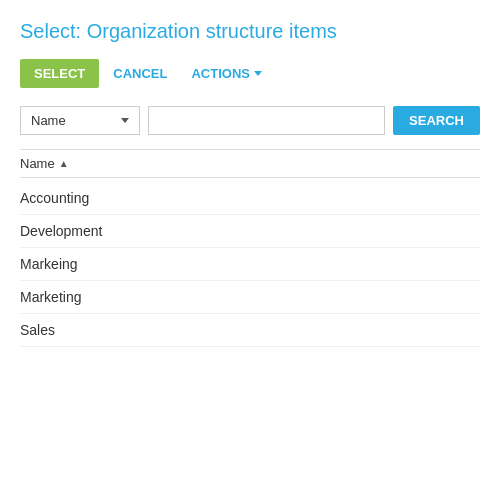 This screenshot has width=500, height=500. I want to click on sort-icon: ▲, so click(64, 164).